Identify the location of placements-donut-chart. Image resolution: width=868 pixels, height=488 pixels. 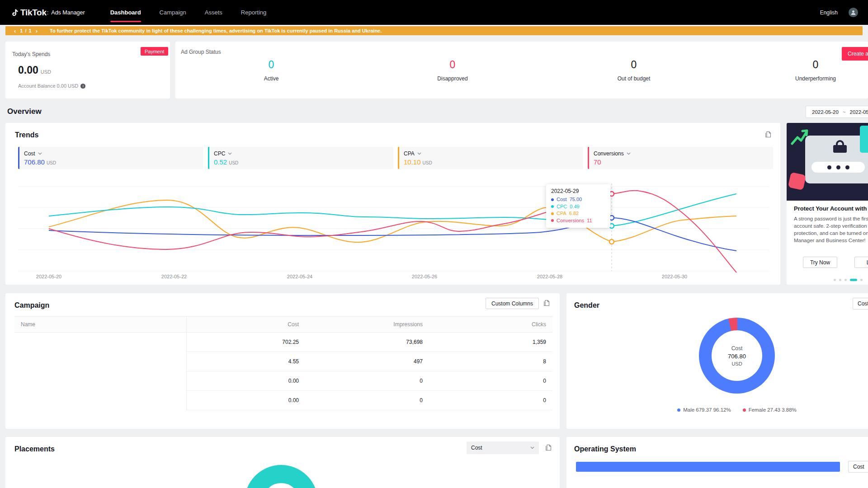
(281, 476).